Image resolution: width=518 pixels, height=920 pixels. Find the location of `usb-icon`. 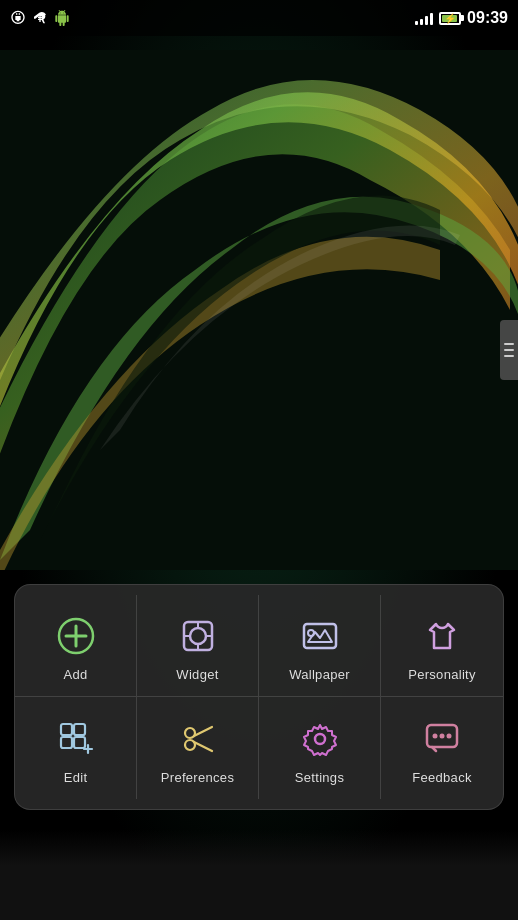

usb-icon is located at coordinates (18, 18).